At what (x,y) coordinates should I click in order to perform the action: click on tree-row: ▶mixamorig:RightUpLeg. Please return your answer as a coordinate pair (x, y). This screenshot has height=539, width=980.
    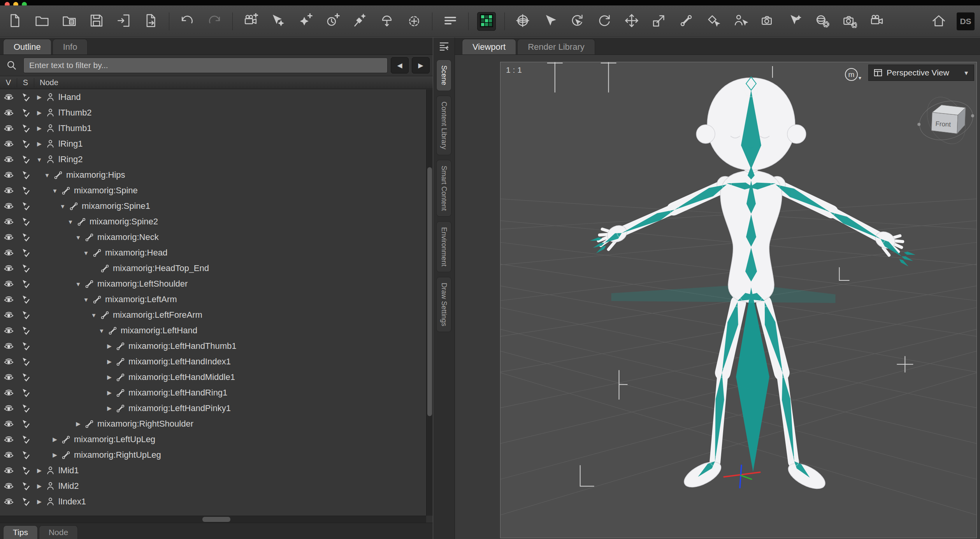
    Looking at the image, I should click on (213, 455).